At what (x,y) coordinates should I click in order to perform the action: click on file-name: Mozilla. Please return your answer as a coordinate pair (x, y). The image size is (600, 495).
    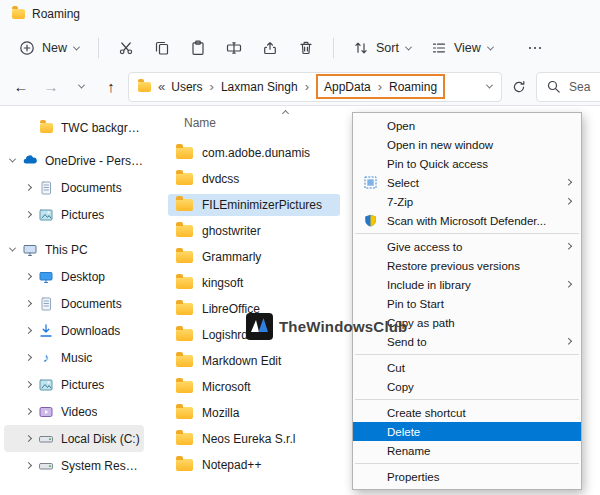
    Looking at the image, I should click on (220, 413).